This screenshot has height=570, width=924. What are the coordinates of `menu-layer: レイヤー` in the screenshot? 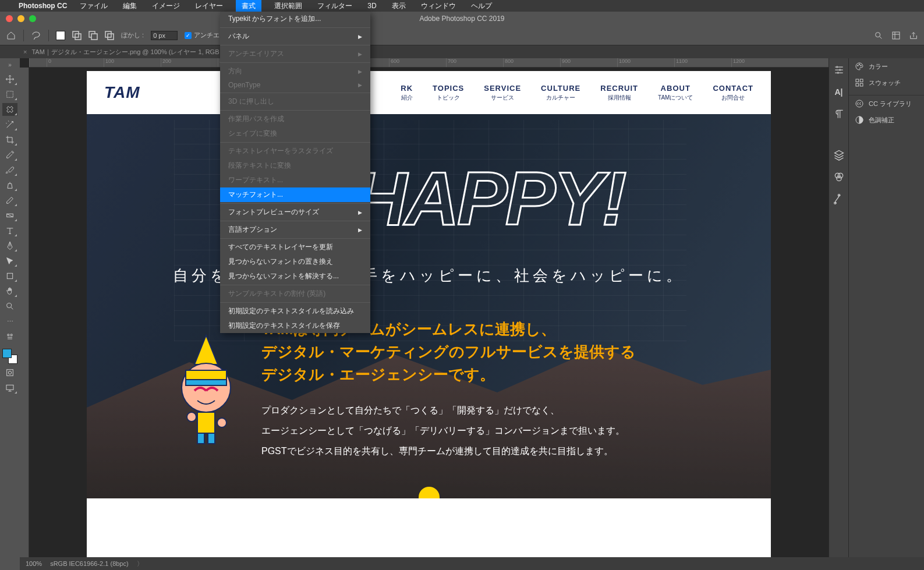 It's located at (209, 6).